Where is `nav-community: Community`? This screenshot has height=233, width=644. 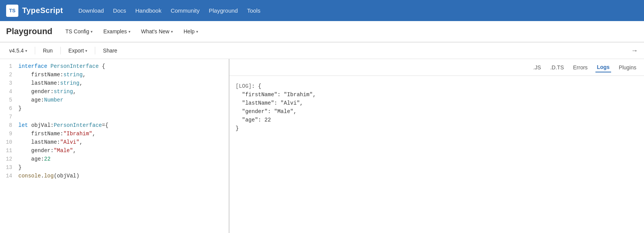
nav-community: Community is located at coordinates (185, 11).